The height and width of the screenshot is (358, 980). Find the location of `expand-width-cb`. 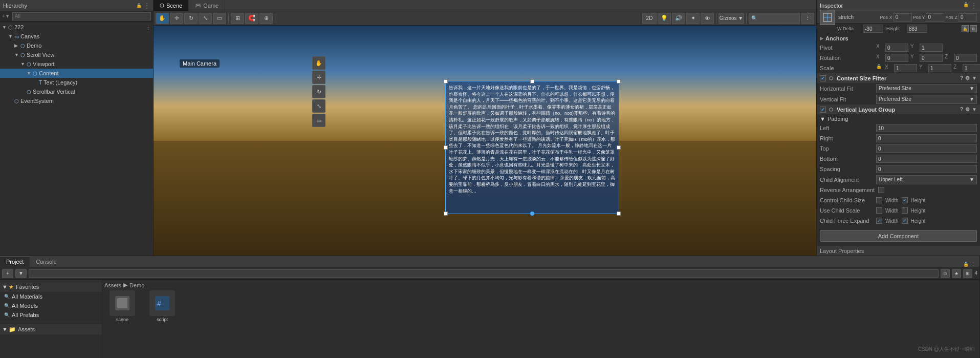

expand-width-cb is located at coordinates (879, 221).